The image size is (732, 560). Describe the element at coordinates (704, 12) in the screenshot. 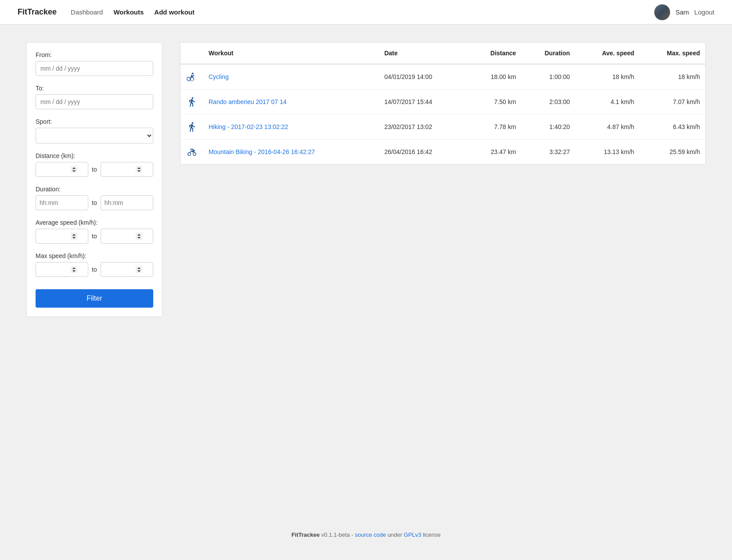

I see `logout-link: Logout` at that location.